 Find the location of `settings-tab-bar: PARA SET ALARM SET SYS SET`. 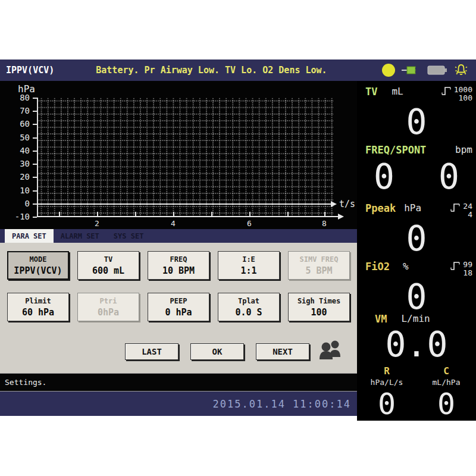

settings-tab-bar: PARA SET ALARM SET SYS SET is located at coordinates (178, 236).